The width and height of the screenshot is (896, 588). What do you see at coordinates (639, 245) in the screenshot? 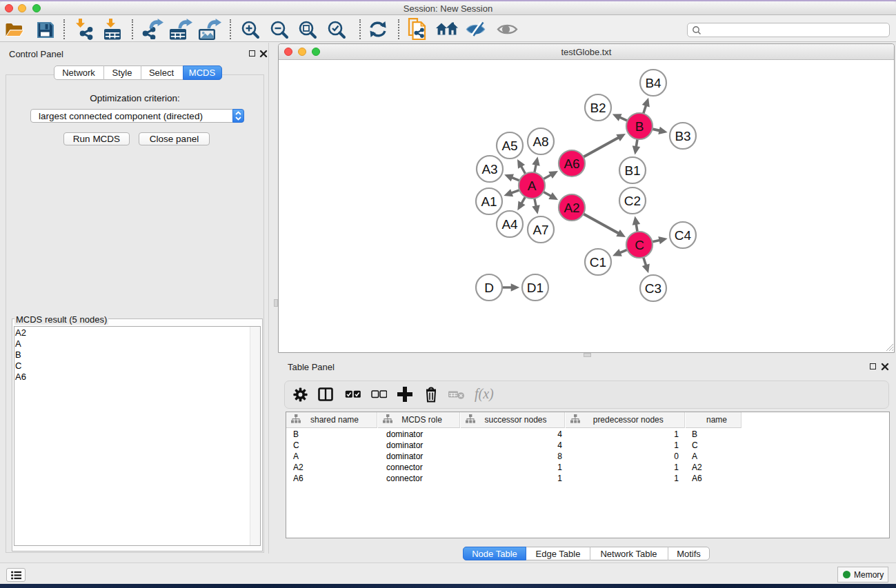
I see `svg-text: C` at bounding box center [639, 245].